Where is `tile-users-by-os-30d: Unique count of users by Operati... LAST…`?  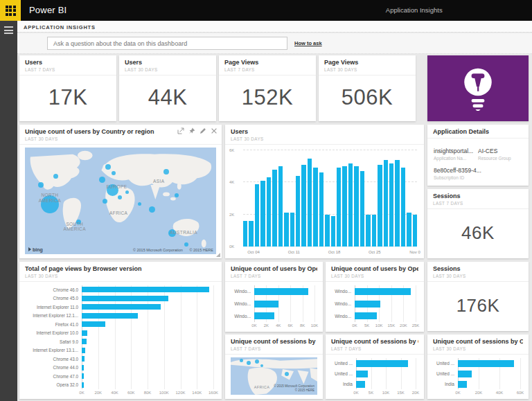
tile-users-by-os-30d: Unique count of users by Operati... LAST… is located at coordinates (375, 296).